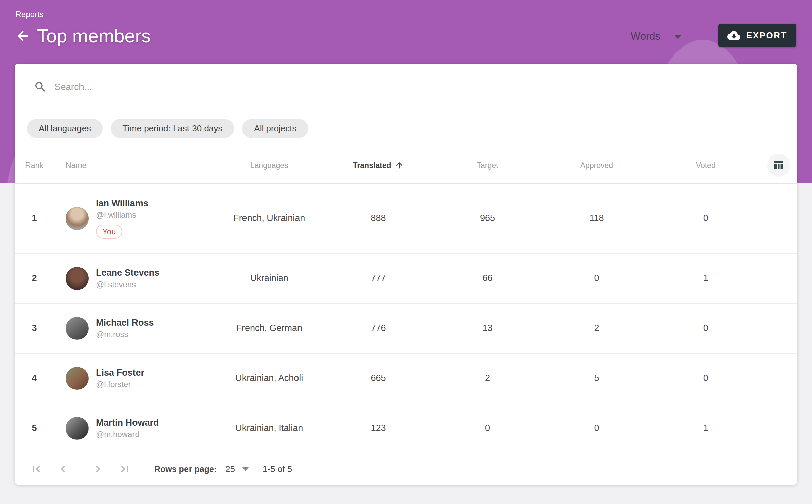  What do you see at coordinates (378, 378) in the screenshot?
I see `translated-value: 665` at bounding box center [378, 378].